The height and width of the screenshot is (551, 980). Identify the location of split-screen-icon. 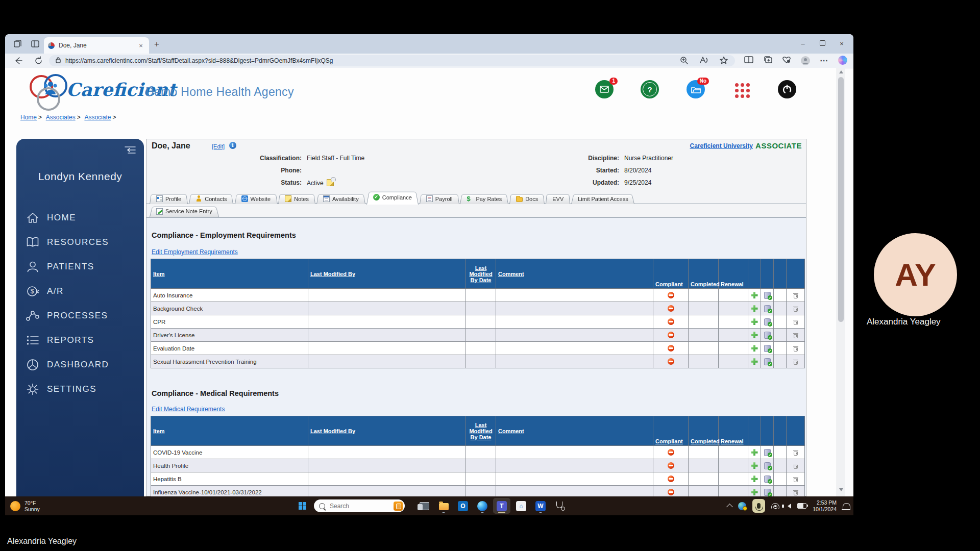
(749, 61).